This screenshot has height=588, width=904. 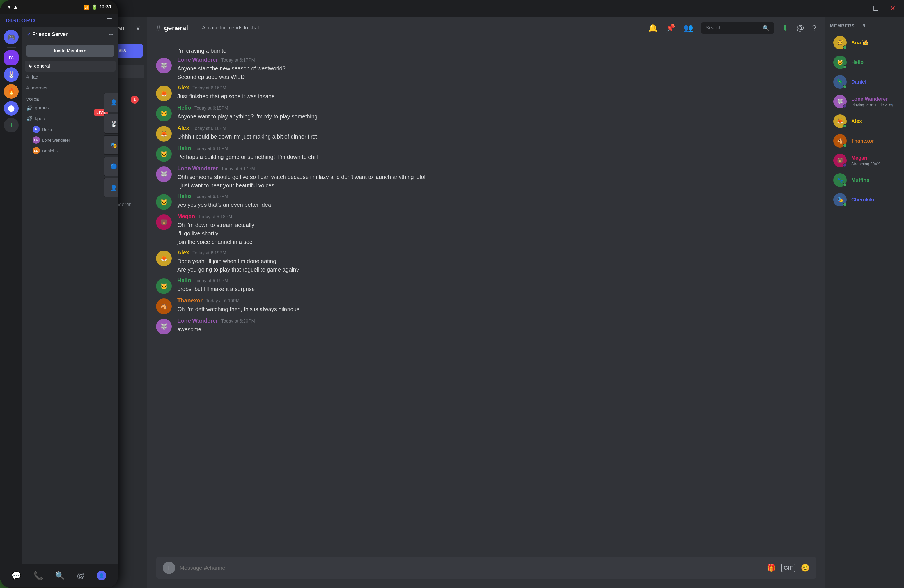 I want to click on bell-icon: 🔔, so click(x=653, y=28).